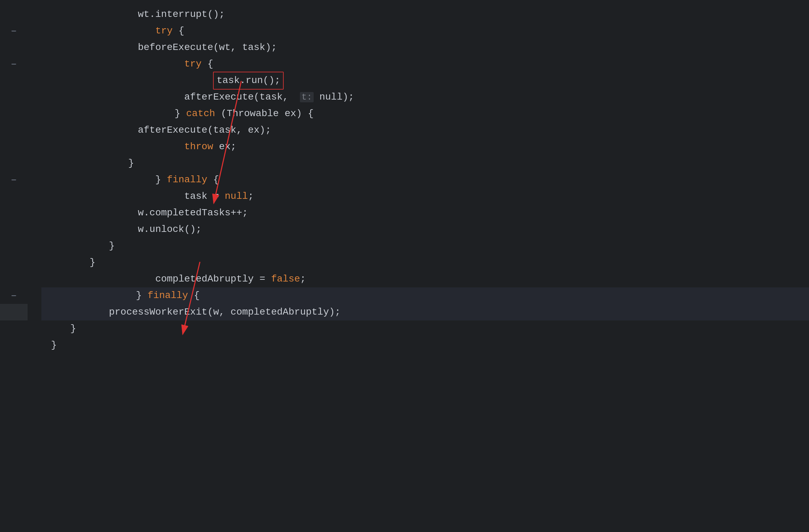  What do you see at coordinates (14, 48) in the screenshot?
I see `gutter-line3` at bounding box center [14, 48].